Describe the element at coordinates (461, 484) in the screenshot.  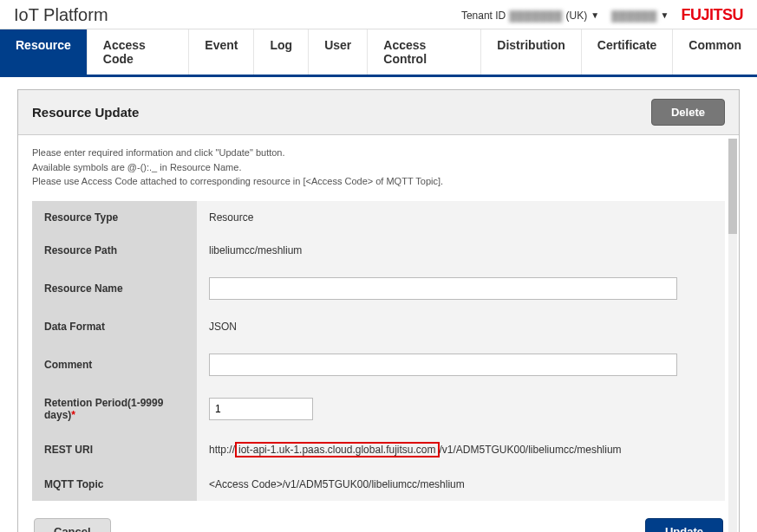
I see `value-mqtt: <Access Code>/v1/ADM5TGUK00/libeliumcc/m…` at that location.